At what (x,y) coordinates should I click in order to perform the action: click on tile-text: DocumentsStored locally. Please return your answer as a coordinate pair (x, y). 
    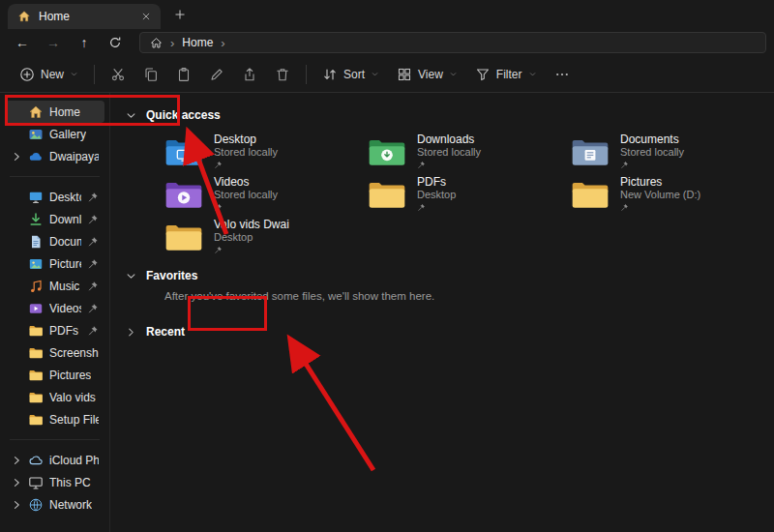
    Looking at the image, I should click on (652, 153).